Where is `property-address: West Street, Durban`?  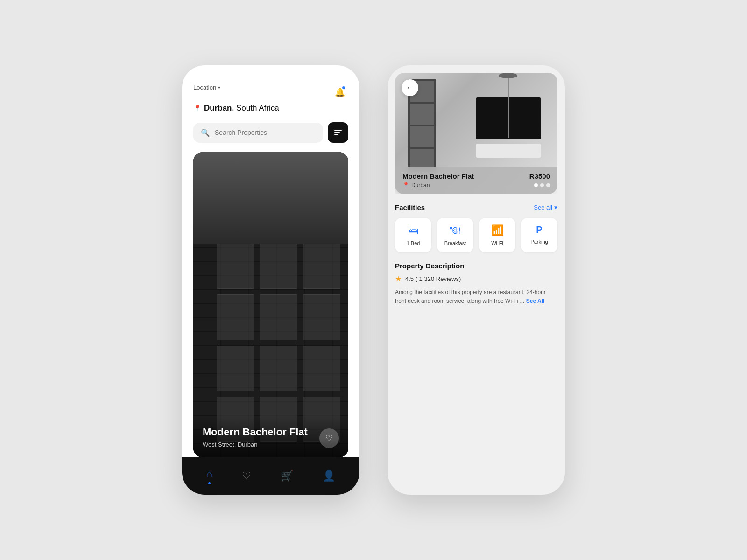 property-address: West Street, Durban is located at coordinates (271, 444).